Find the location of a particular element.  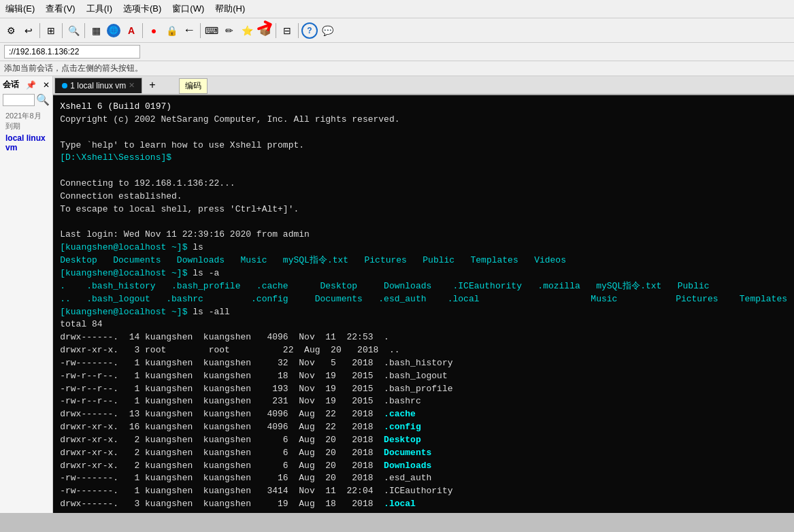

sidebar-year: 2021年8月到期 is located at coordinates (26, 121).